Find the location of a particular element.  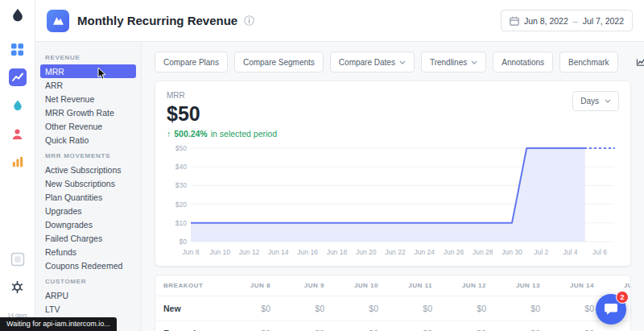

metric-label: MRR is located at coordinates (222, 95).